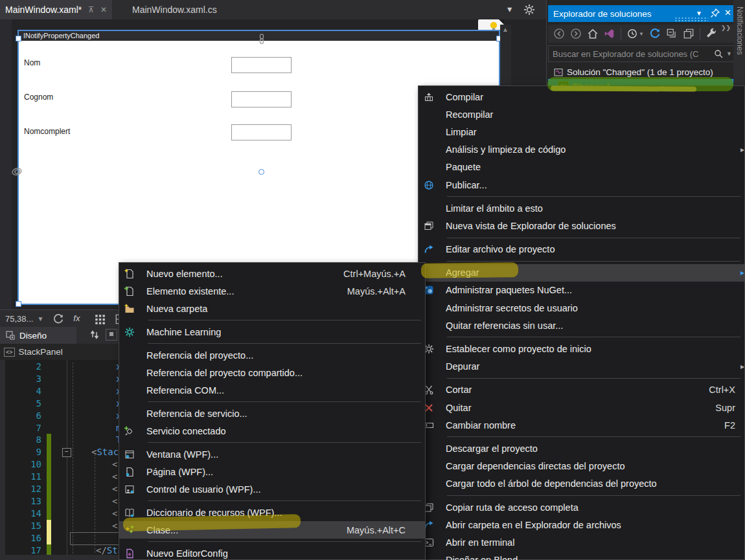  What do you see at coordinates (582, 325) in the screenshot?
I see `menu-item-quitar-referencias: Quitar referencias sin usar...` at bounding box center [582, 325].